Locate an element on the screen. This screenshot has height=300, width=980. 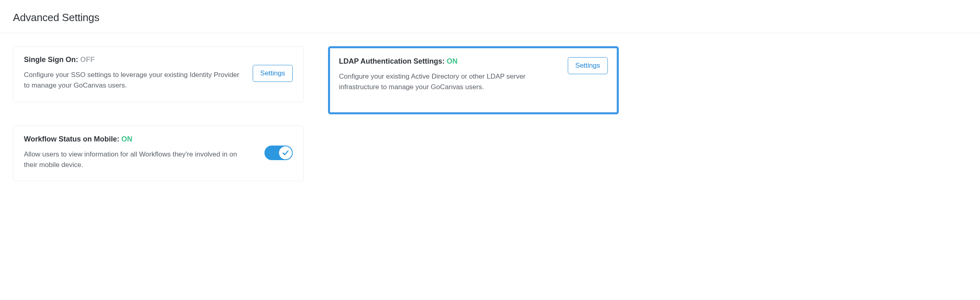
card-workflow-title-prefix: Workflow Status on Mobile: is located at coordinates (73, 139).